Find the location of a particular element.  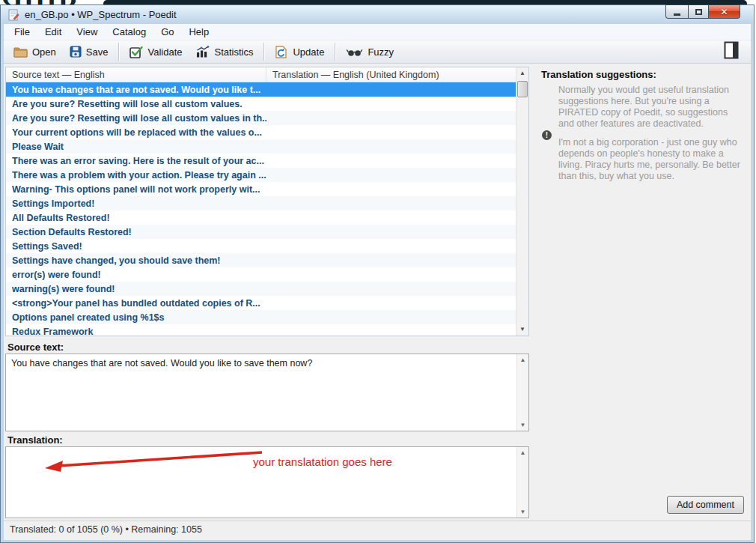

source-cell: Please Wait is located at coordinates (136, 147).